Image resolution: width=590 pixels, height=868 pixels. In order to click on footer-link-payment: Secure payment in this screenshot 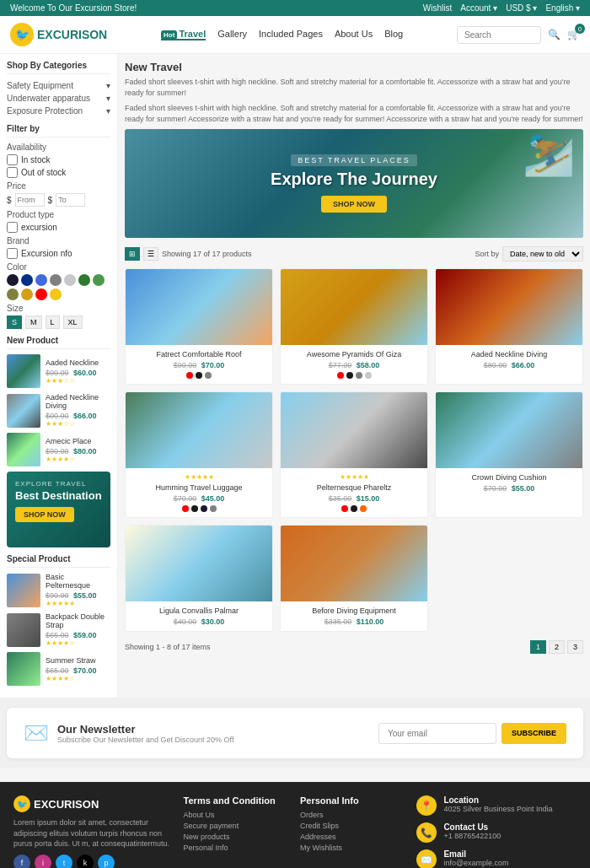, I will do `click(237, 826)`.